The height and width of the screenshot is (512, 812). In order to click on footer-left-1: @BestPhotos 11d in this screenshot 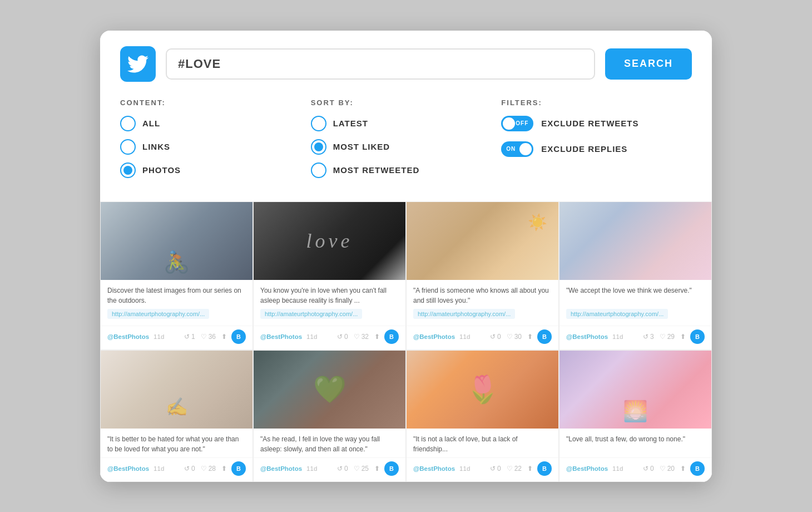, I will do `click(136, 337)`.